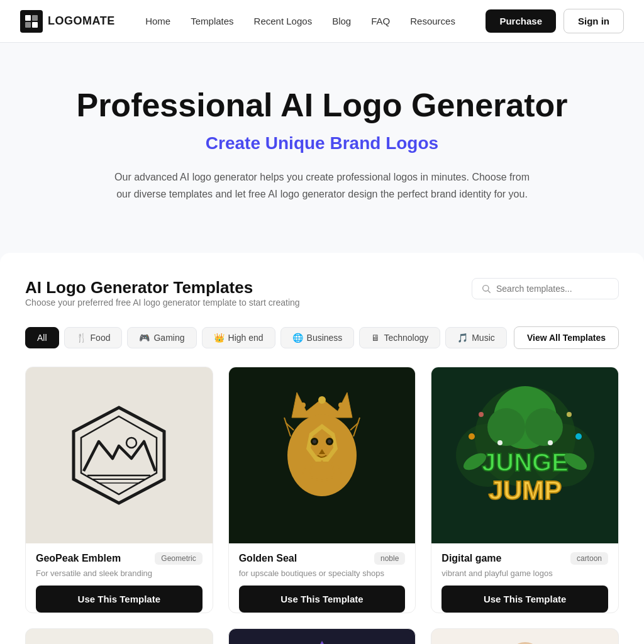 The height and width of the screenshot is (644, 644). Describe the element at coordinates (68, 21) in the screenshot. I see `logo: LOGOMATE` at that location.